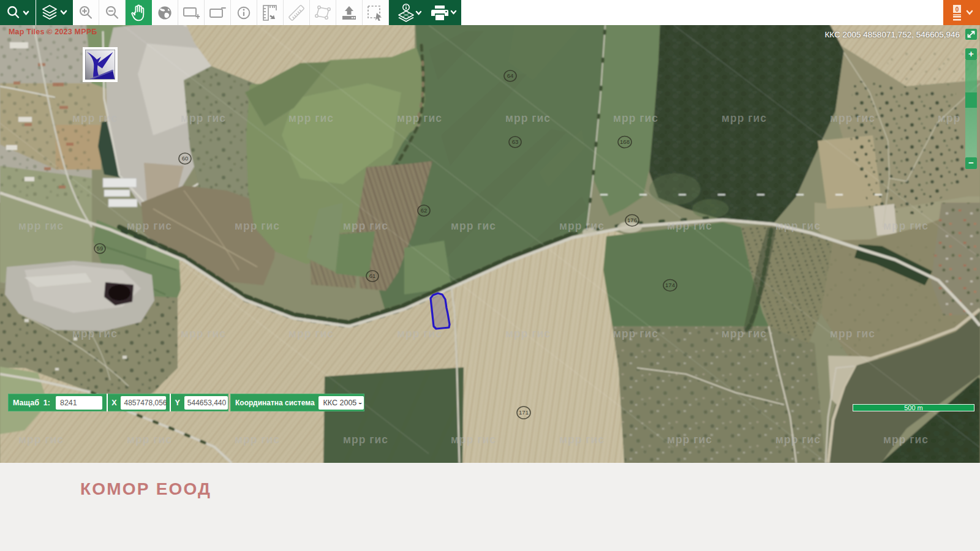 The height and width of the screenshot is (551, 980). What do you see at coordinates (424, 211) in the screenshot?
I see `svg-text: 62` at bounding box center [424, 211].